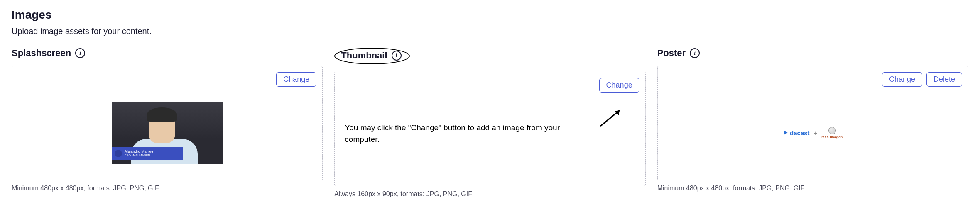  Describe the element at coordinates (816, 133) in the screenshot. I see `plus-icon: +` at that location.